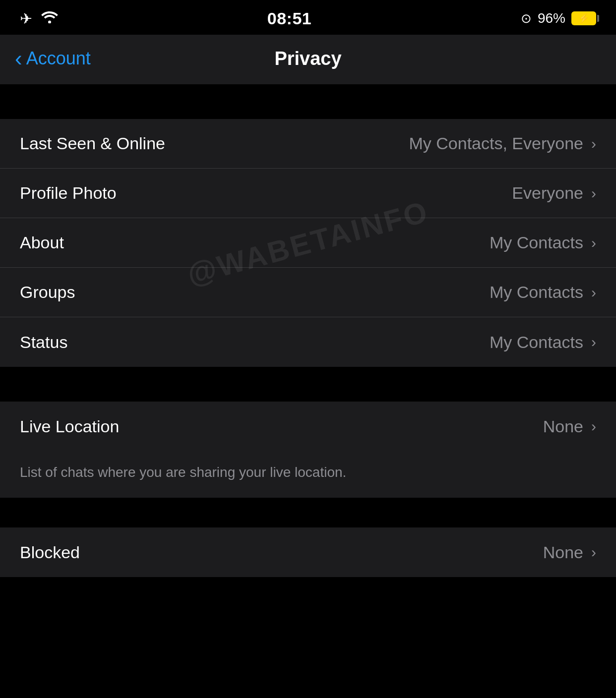  What do you see at coordinates (308, 292) in the screenshot?
I see `groups-row: Groups My Contacts ›` at bounding box center [308, 292].